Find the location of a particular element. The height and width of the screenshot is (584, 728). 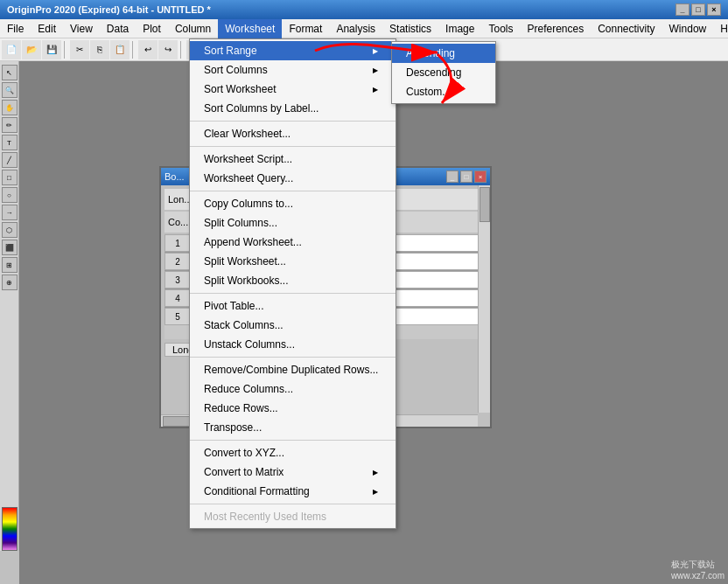

tb-new: 📄 is located at coordinates (11, 50).